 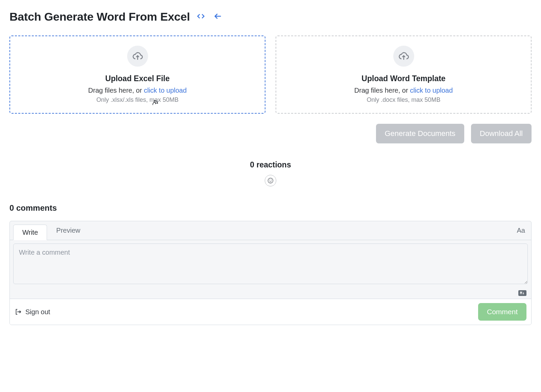 I want to click on tab-write: Write, so click(x=30, y=232).